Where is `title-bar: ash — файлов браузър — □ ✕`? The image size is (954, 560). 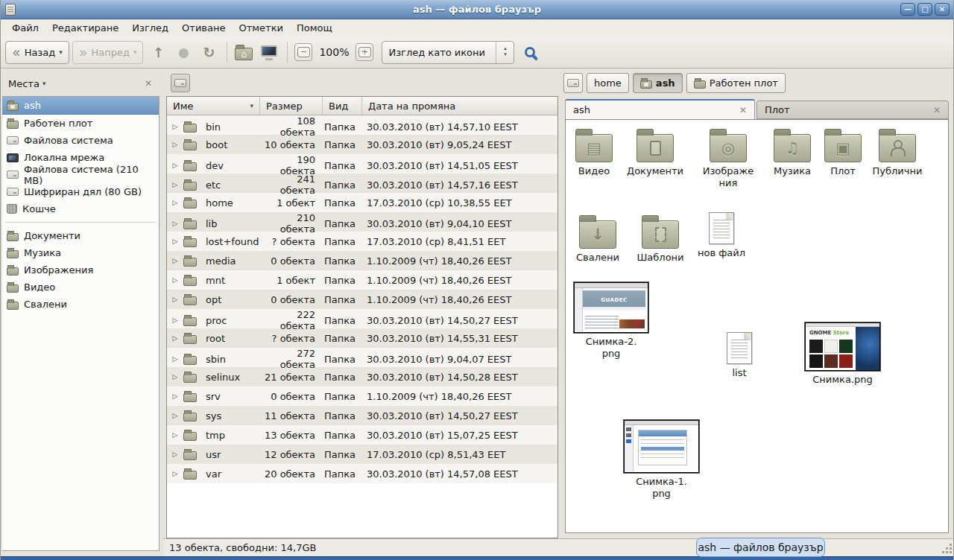
title-bar: ash — файлов браузър — □ ✕ is located at coordinates (477, 10).